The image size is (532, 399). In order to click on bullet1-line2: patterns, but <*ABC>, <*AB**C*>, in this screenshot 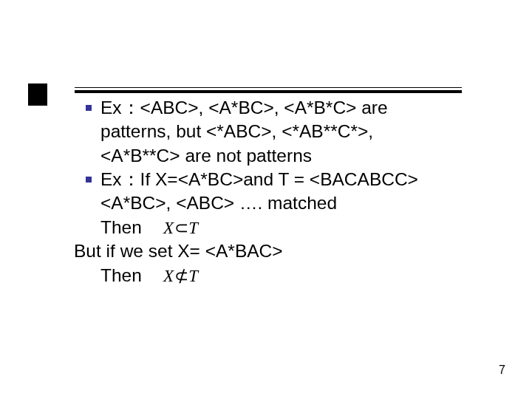, I will do `click(236, 132)`.